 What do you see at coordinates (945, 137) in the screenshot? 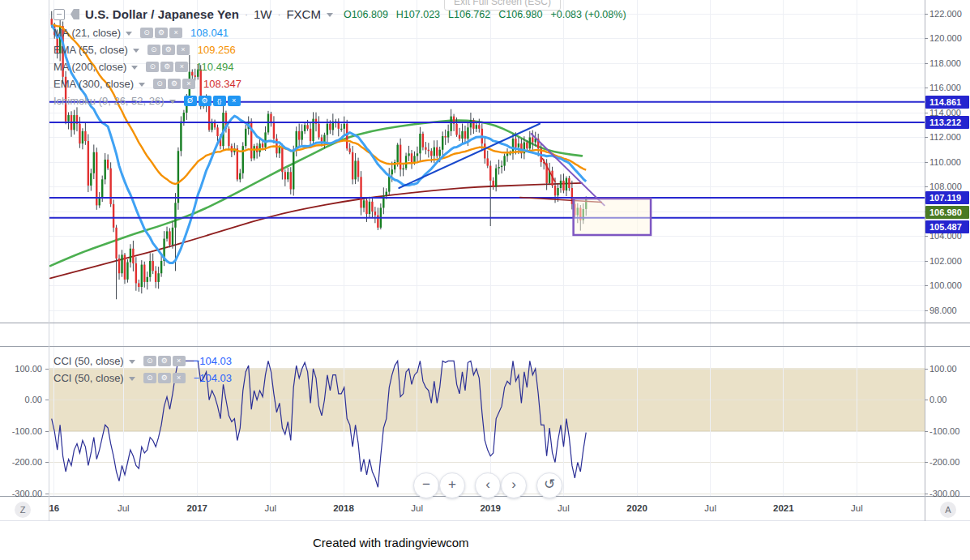
I see `price-tick-label: 112.000` at bounding box center [945, 137].